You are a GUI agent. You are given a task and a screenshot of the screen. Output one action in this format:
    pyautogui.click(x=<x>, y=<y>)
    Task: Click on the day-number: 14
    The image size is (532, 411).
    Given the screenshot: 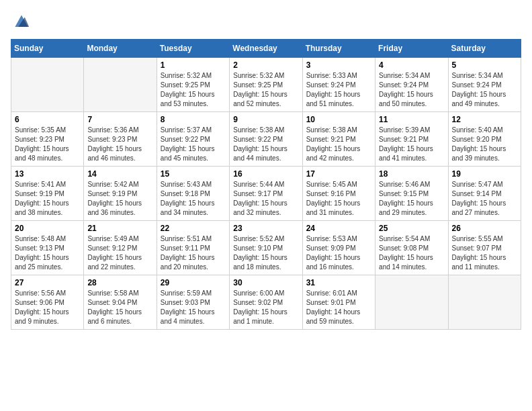 What is the action you would take?
    pyautogui.click(x=120, y=174)
    